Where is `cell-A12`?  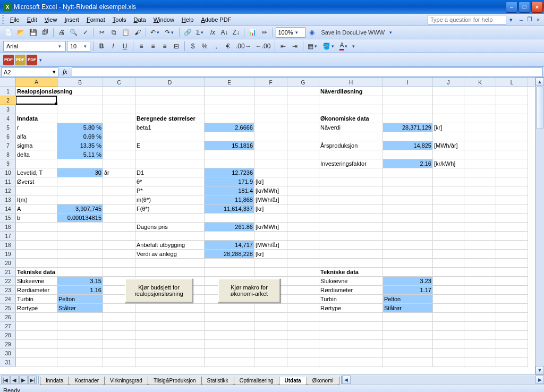
cell-A12 is located at coordinates (37, 191).